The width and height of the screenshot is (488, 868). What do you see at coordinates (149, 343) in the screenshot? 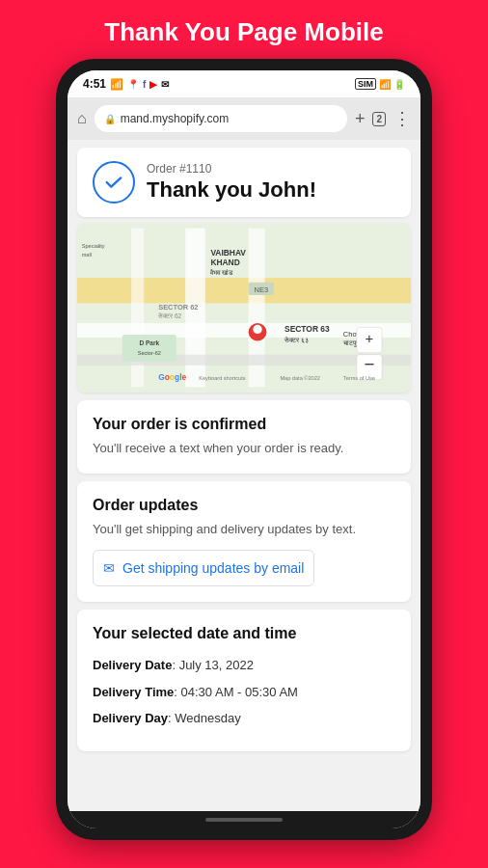
I see `svg-text: D Park` at bounding box center [149, 343].